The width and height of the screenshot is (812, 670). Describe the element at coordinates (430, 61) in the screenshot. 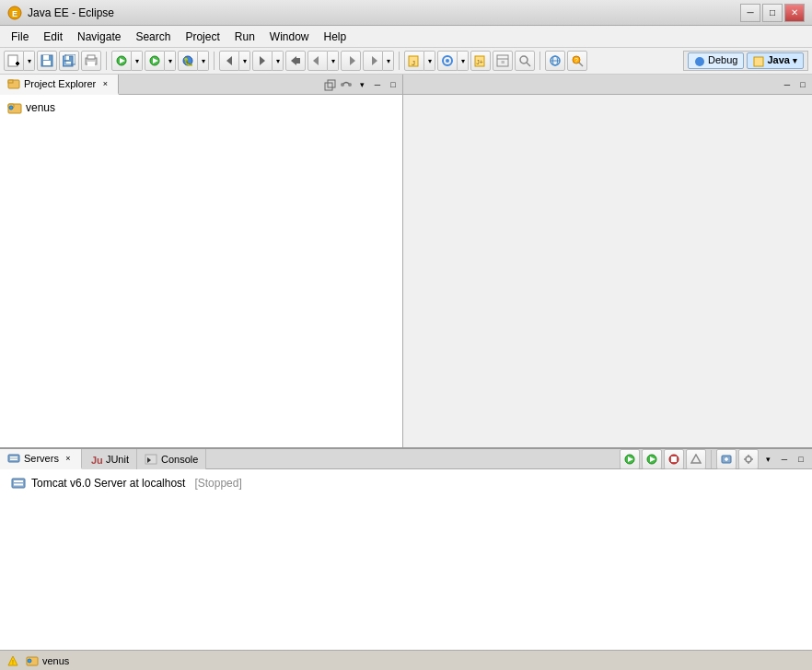

I see `open-type-arrow: ▾` at that location.